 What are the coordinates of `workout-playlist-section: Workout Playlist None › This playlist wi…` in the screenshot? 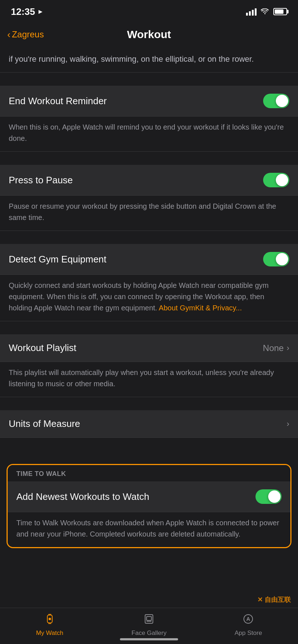 It's located at (149, 366).